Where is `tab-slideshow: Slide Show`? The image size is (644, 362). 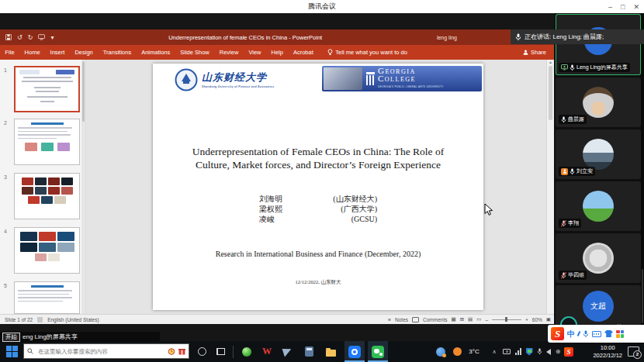
tab-slideshow: Slide Show is located at coordinates (196, 53).